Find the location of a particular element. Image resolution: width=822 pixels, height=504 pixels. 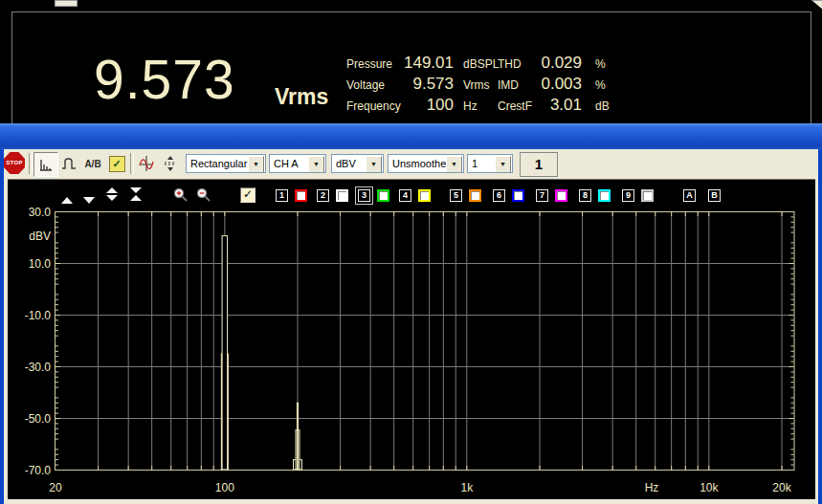

x-axis-tick-label: 20 is located at coordinates (56, 488).